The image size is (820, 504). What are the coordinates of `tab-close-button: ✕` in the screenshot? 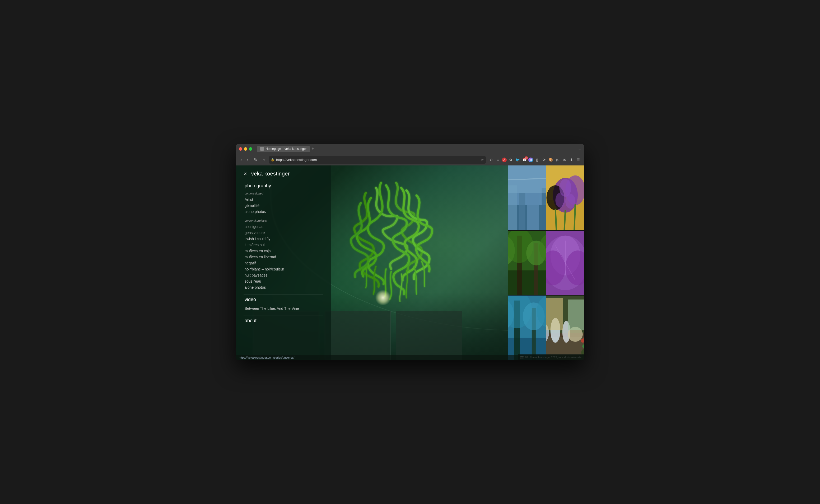 It's located at (310, 149).